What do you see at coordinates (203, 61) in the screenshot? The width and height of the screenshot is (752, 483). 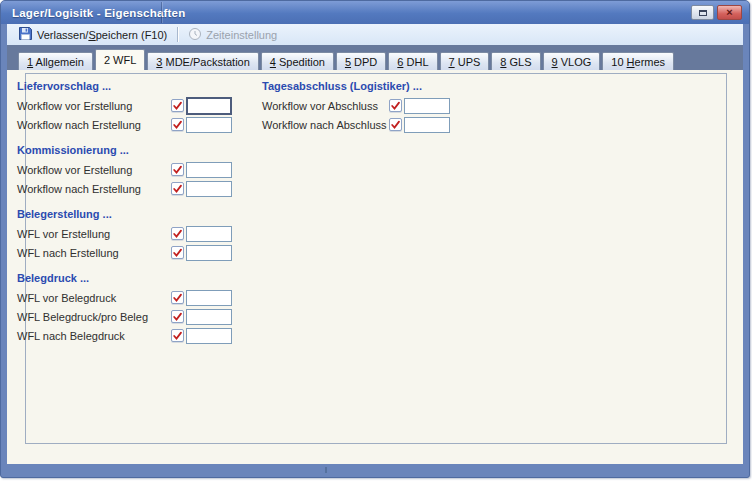 I see `tab-mde-packstation: 3 MDE/Packstation` at bounding box center [203, 61].